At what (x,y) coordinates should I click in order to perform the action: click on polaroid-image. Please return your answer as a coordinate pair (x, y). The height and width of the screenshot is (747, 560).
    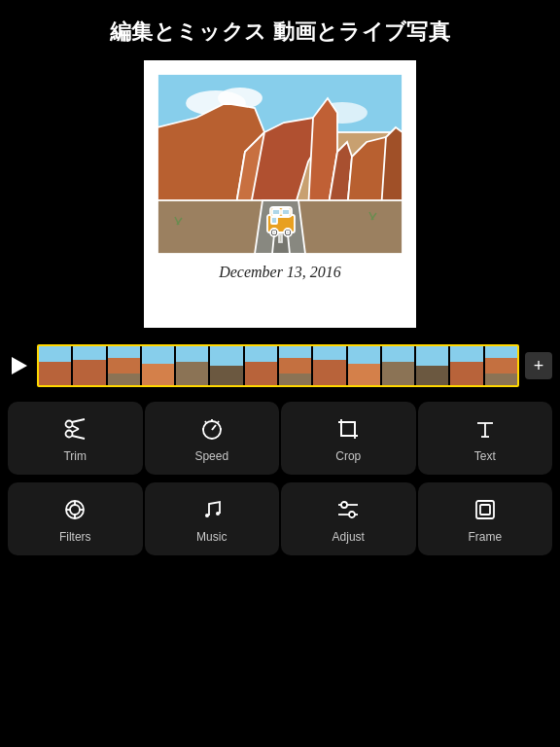
    Looking at the image, I should click on (280, 163).